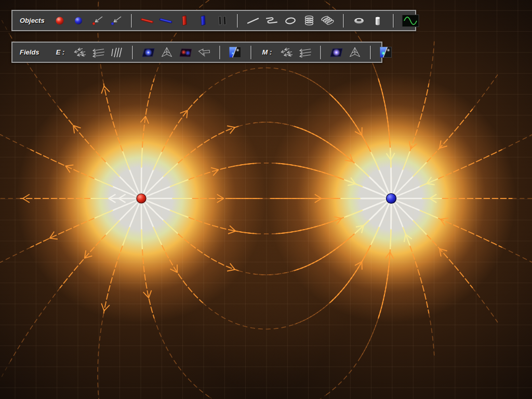  What do you see at coordinates (233, 21) in the screenshot?
I see `objects-toolbar-items` at bounding box center [233, 21].